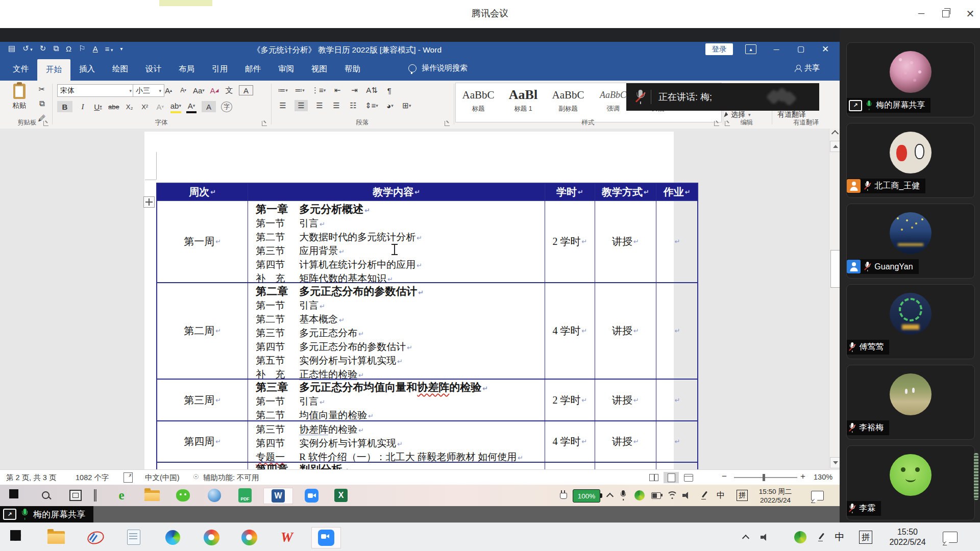 This screenshot has height=551, width=980. What do you see at coordinates (823, 477) in the screenshot?
I see `zoom-level: 130%` at bounding box center [823, 477].